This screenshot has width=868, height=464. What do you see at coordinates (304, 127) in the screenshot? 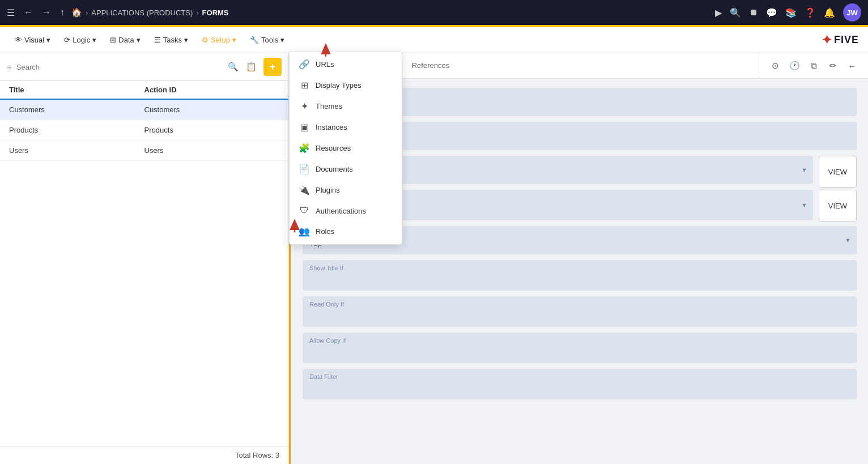
I see `instances-icon: ▣` at bounding box center [304, 127].